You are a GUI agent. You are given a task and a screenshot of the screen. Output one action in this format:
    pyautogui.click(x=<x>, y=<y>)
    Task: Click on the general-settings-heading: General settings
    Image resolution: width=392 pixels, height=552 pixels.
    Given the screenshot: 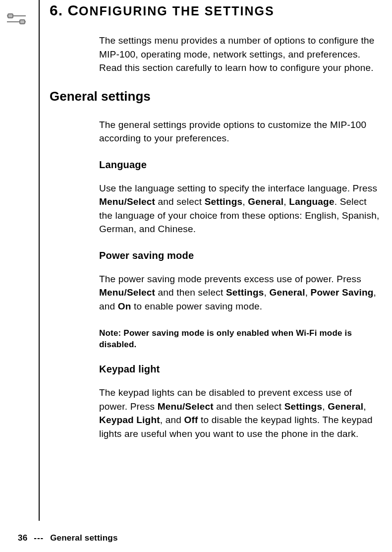 What is the action you would take?
    pyautogui.click(x=216, y=96)
    